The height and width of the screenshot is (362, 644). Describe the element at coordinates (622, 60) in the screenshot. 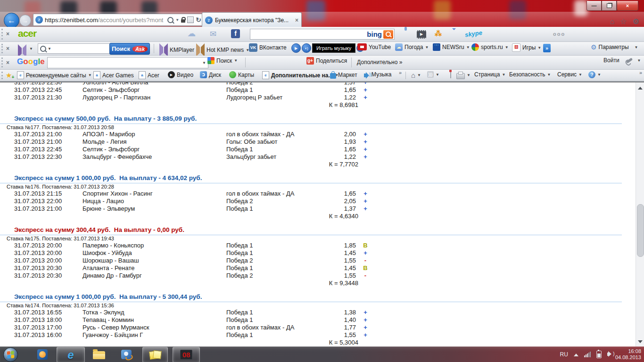

I see `google-signin: Войти ▼` at that location.